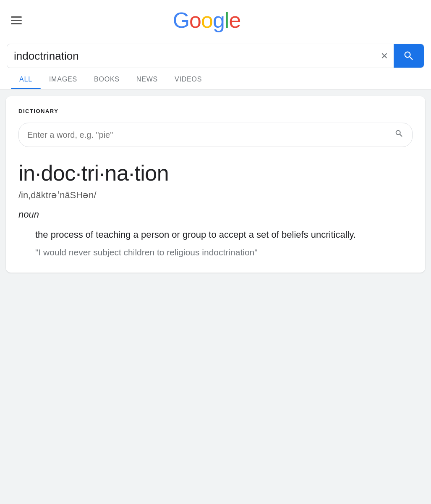  I want to click on hamburger-menu-button, so click(16, 20).